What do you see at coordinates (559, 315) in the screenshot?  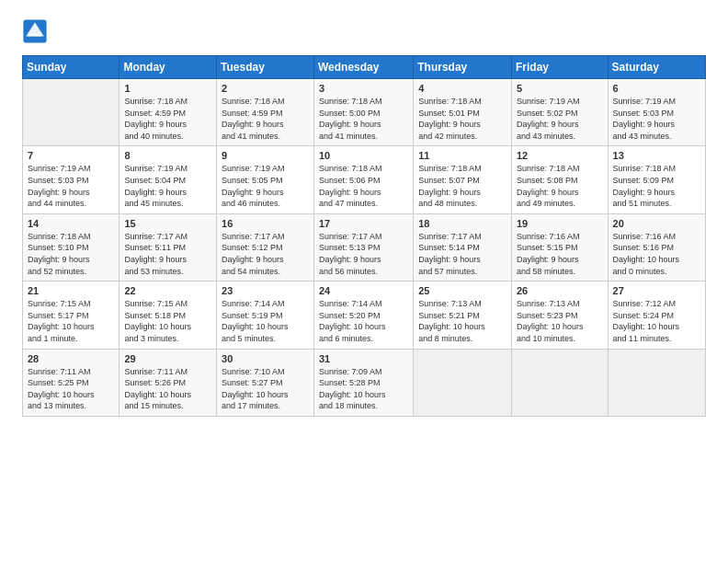 I see `calendar-cell: 26Sunrise: 7:13 AM Sunset: 5:23 PM Dayli…` at bounding box center [559, 315].